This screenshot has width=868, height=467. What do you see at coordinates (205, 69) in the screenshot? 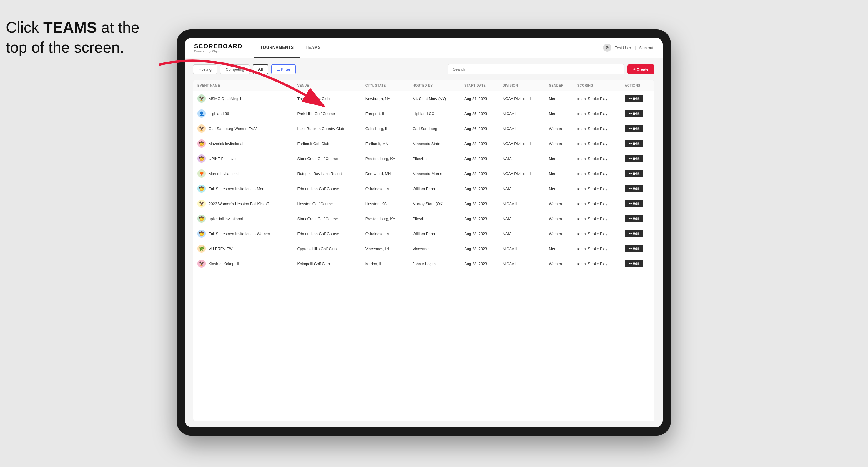
I see `hosting-filter-button: Hosting` at bounding box center [205, 69].